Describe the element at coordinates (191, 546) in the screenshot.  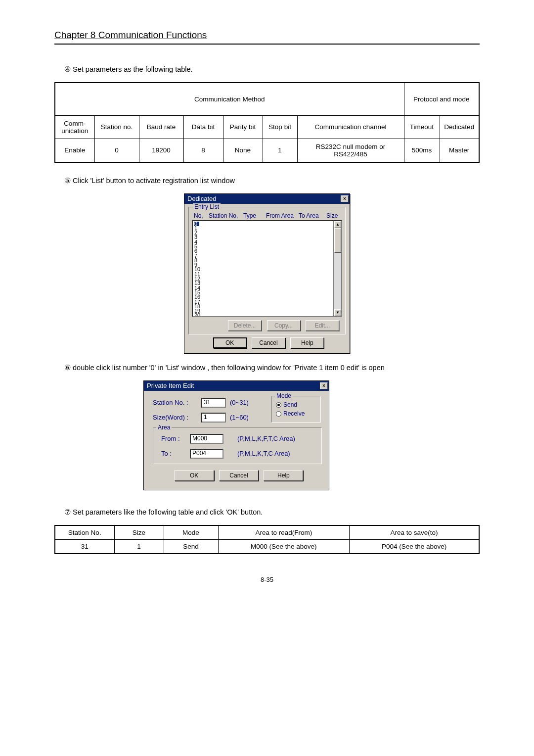
I see `t2-cell-2: Send` at that location.